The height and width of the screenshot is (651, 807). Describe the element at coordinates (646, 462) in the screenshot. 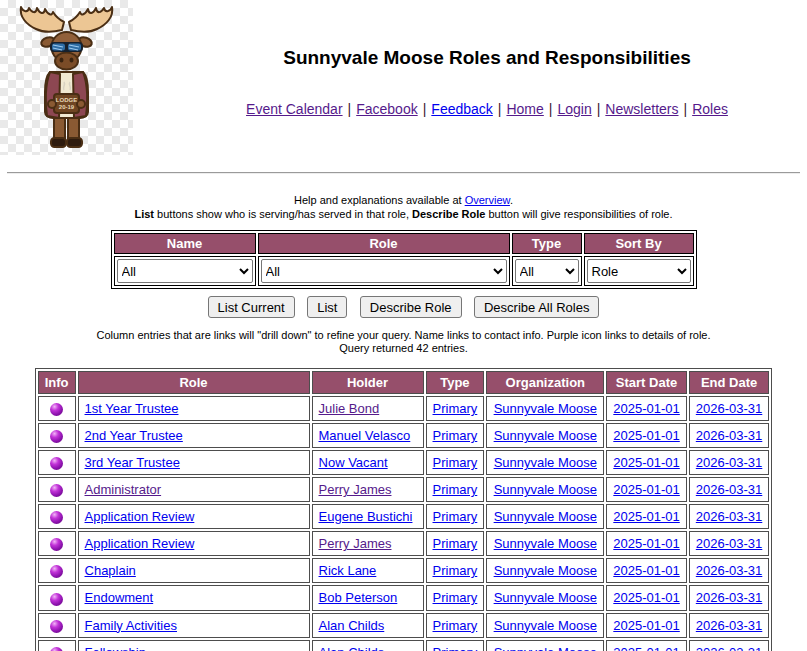

I see `start-date-link-cell: 2025-01-01` at that location.